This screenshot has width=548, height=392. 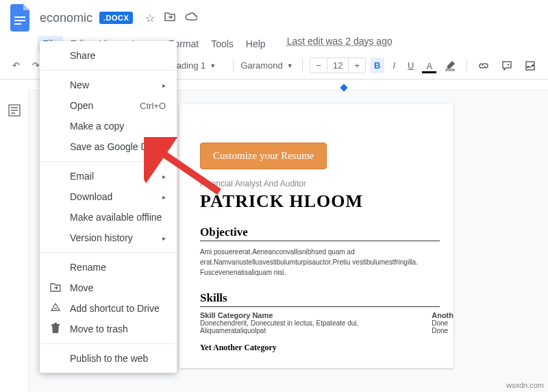 I want to click on menu-publish-web: Publish to the web, so click(x=108, y=358).